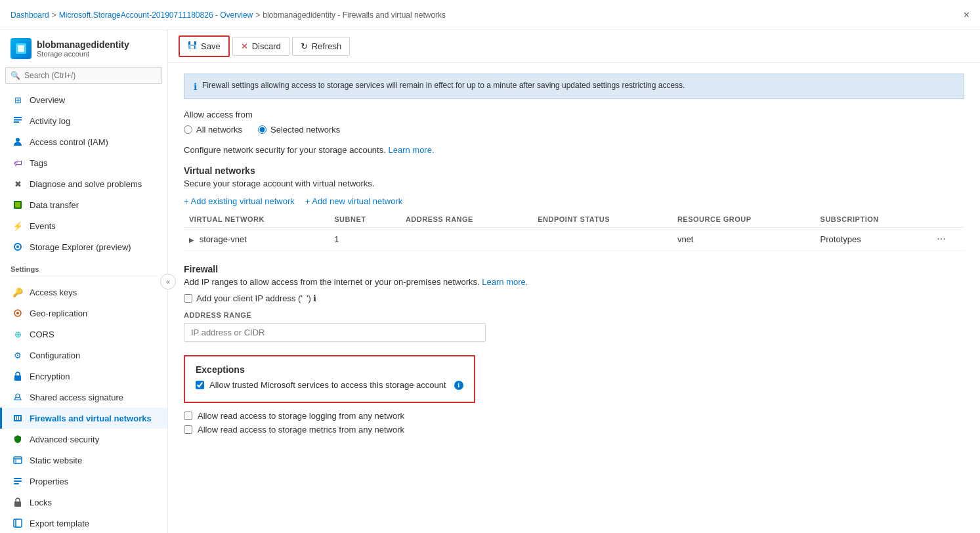 Image resolution: width=980 pixels, height=533 pixels. What do you see at coordinates (84, 439) in the screenshot?
I see `sidebar-item-advanced-security: Advanced security` at bounding box center [84, 439].